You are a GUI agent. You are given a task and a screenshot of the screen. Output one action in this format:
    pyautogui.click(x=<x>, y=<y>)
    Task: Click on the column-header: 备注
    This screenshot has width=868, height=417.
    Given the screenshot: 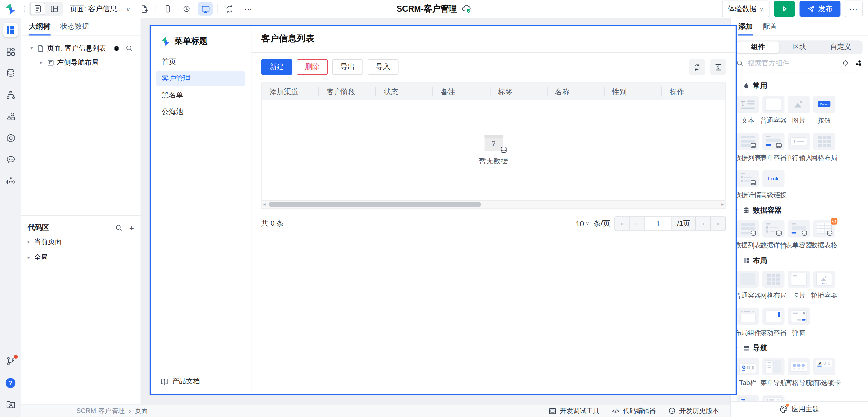 What is the action you would take?
    pyautogui.click(x=461, y=92)
    